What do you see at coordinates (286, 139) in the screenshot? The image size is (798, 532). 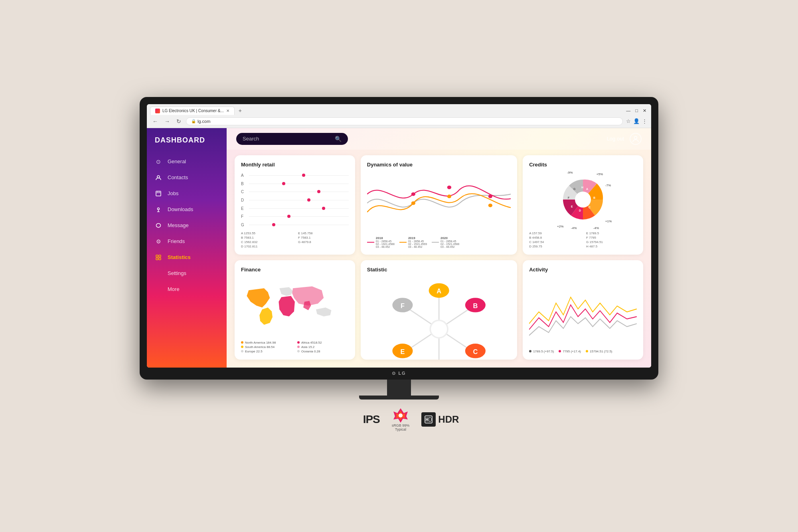 I see `search-placeholder: Search` at bounding box center [286, 139].